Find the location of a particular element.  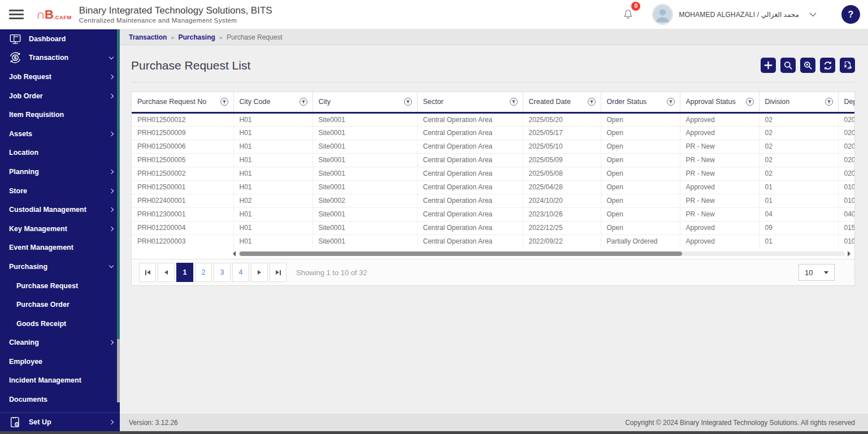

table-row: PRH012200004H01Site0001Central Operation… is located at coordinates (493, 228).